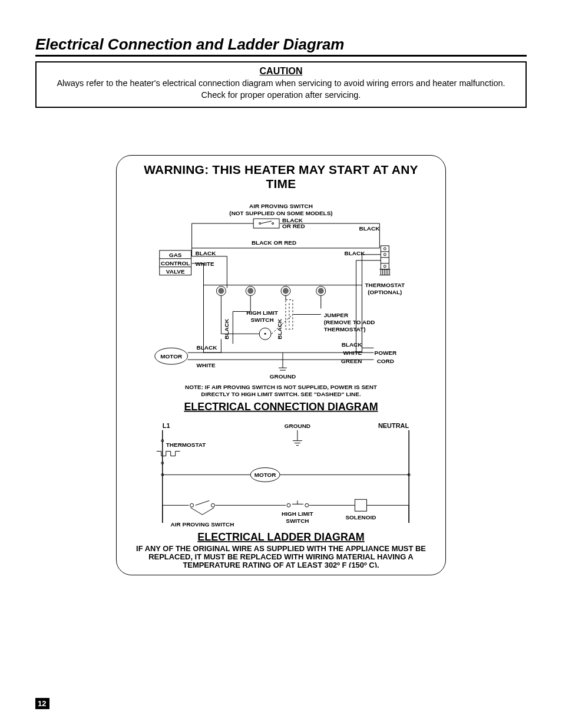 Image resolution: width=562 pixels, height=728 pixels. What do you see at coordinates (293, 226) in the screenshot?
I see `label-or-red: OR RED` at bounding box center [293, 226].